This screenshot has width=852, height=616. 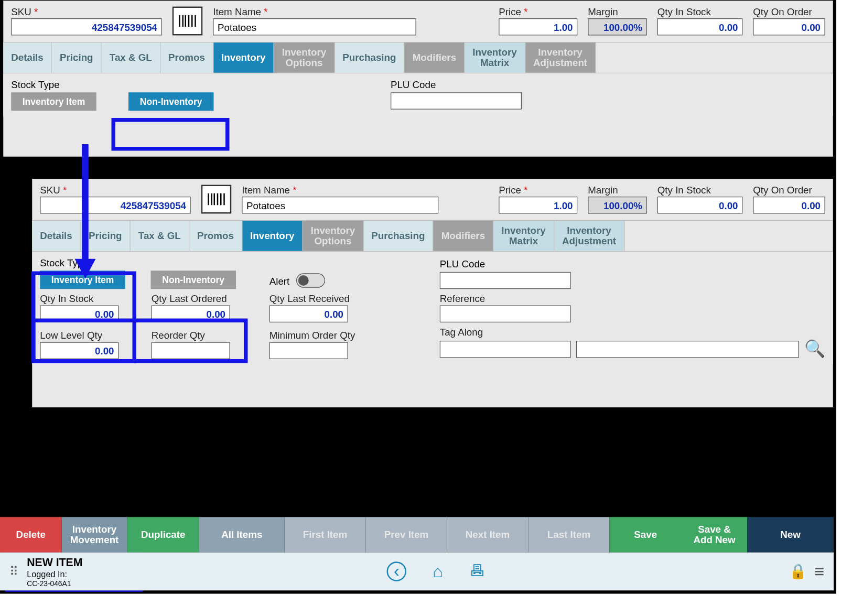 What do you see at coordinates (340, 206) in the screenshot?
I see `item-name-input-bot` at bounding box center [340, 206].